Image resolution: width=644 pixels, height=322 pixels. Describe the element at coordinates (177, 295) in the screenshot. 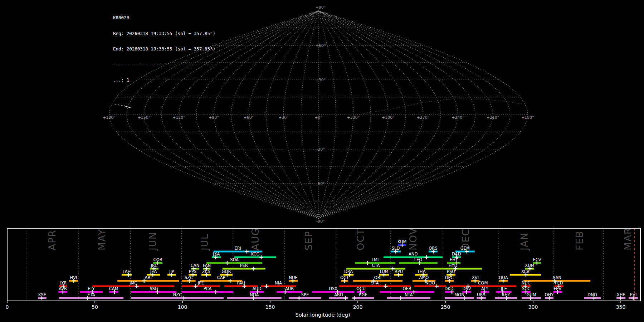

I see `shower-label: NZC` at that location.